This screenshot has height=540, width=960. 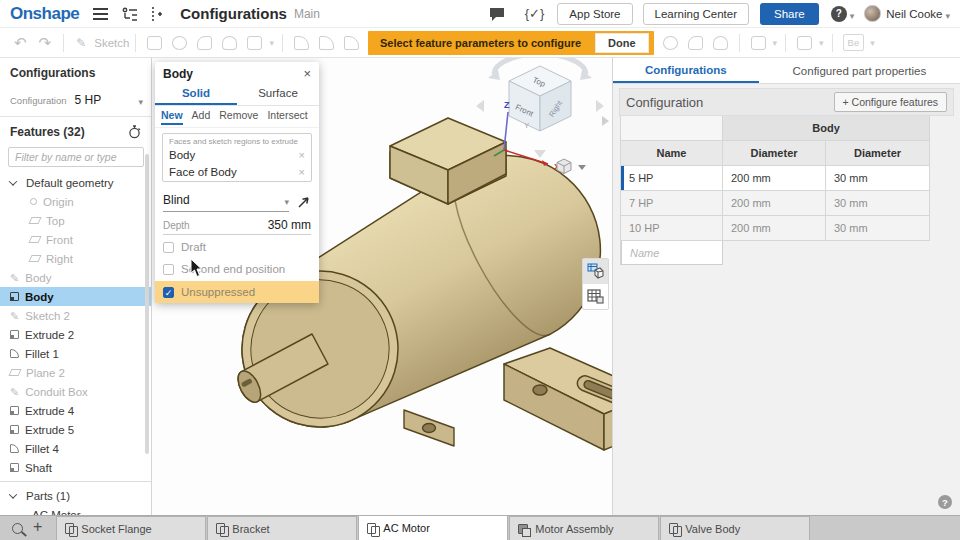 I want to click on configuration-caret-icon, so click(x=139, y=100).